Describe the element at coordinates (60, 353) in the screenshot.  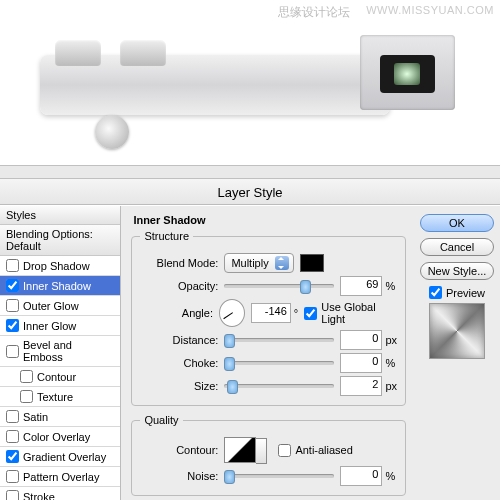
I see `styles-list: Styles Blending Options: Default Drop Sh…` at that location.